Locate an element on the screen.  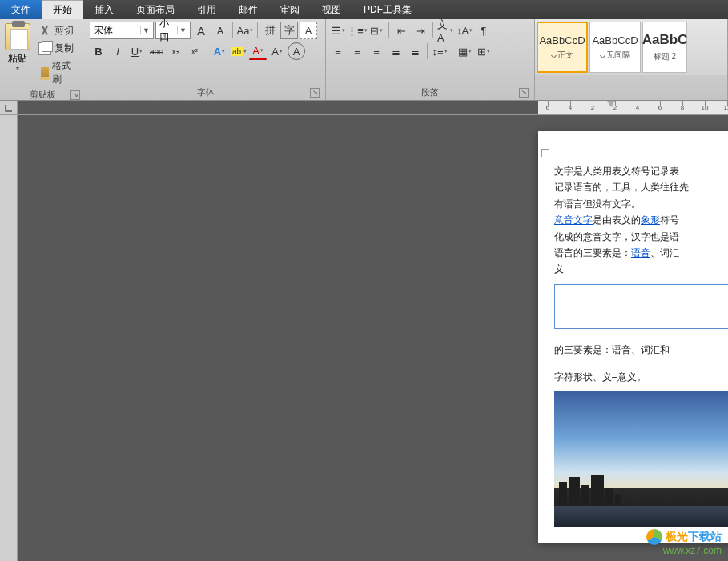
tab-references: 引用 is located at coordinates (207, 10).